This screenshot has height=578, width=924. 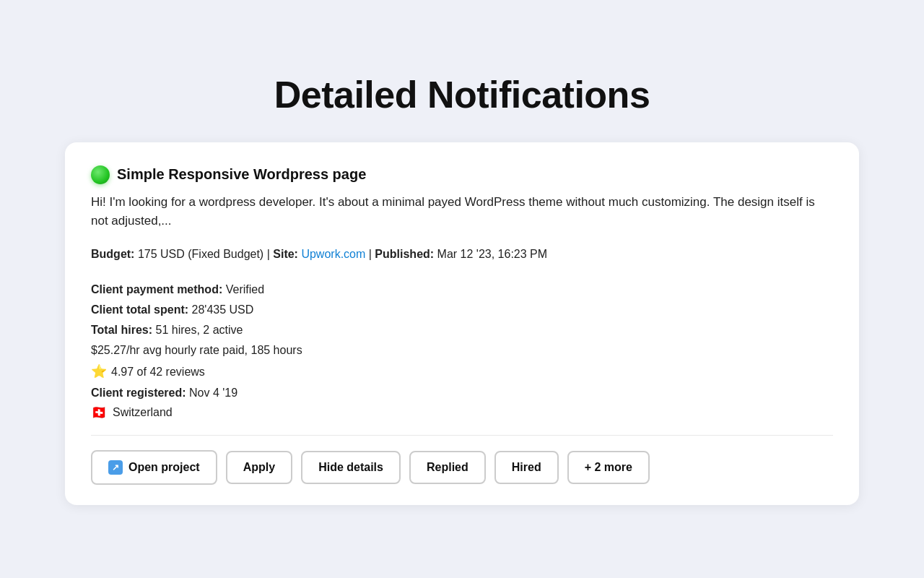 What do you see at coordinates (158, 372) in the screenshot?
I see `rating-value: 4.97 of 42 reviews` at bounding box center [158, 372].